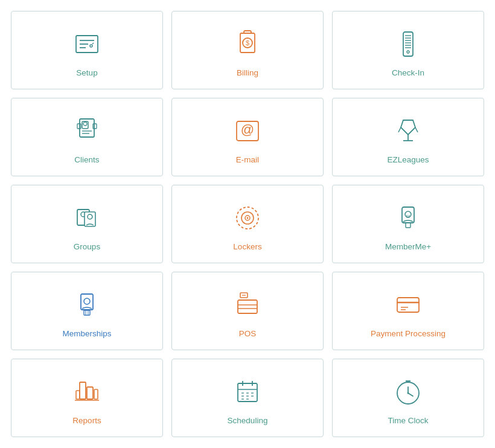  Describe the element at coordinates (248, 392) in the screenshot. I see `scheduling-icon` at that location.